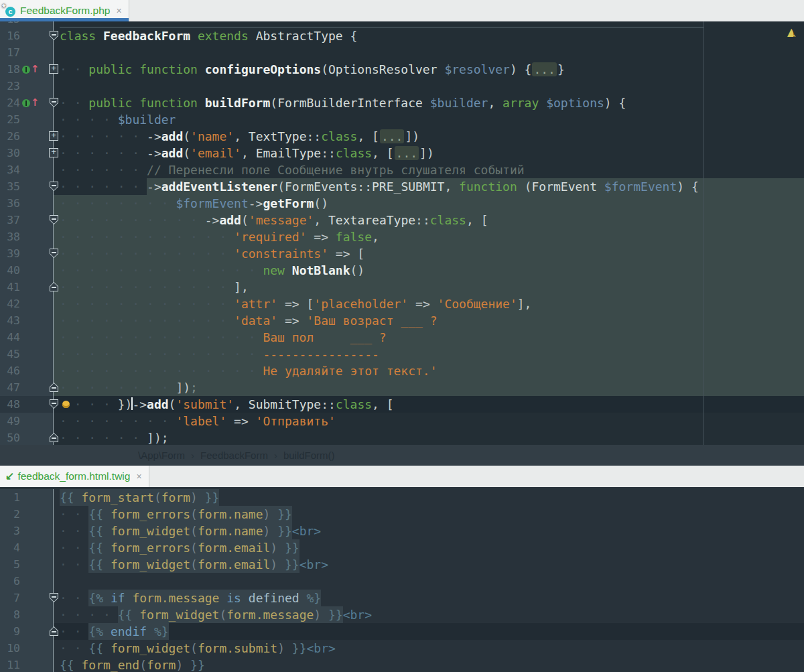  What do you see at coordinates (402, 170) in the screenshot?
I see `code-line: 34· · · · · · // Перенесли поле Сообщени…` at bounding box center [402, 170].